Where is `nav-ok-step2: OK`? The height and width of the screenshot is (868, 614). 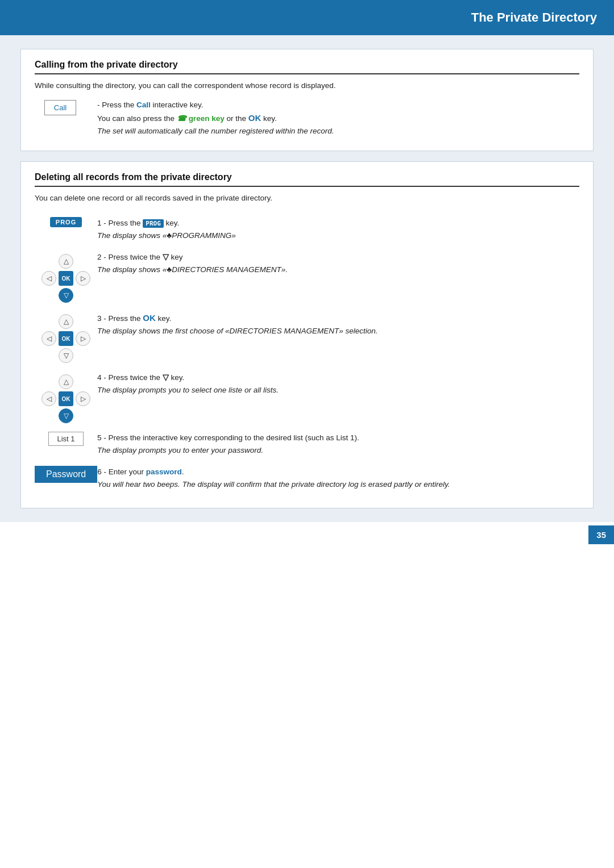 nav-ok-step2: OK is located at coordinates (66, 278).